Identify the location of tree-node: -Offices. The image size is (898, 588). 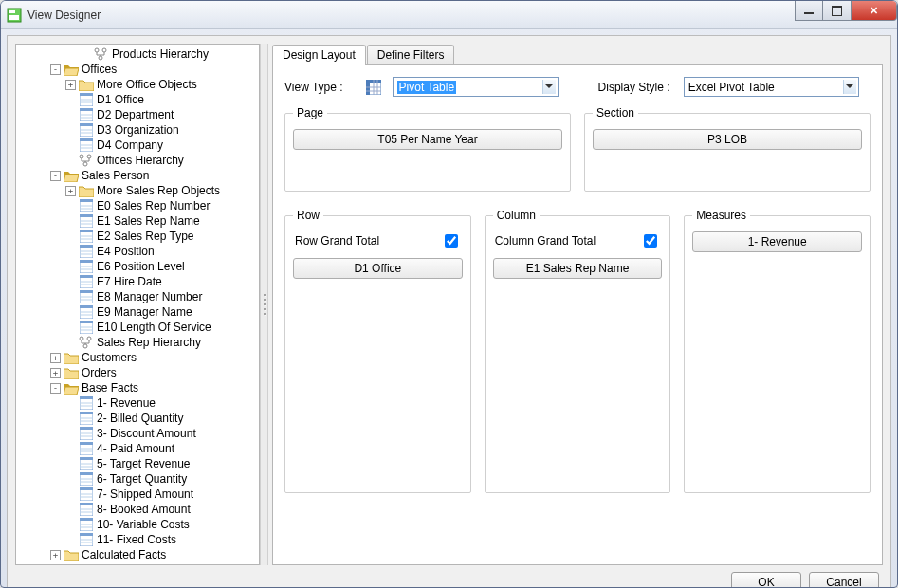
(137, 69).